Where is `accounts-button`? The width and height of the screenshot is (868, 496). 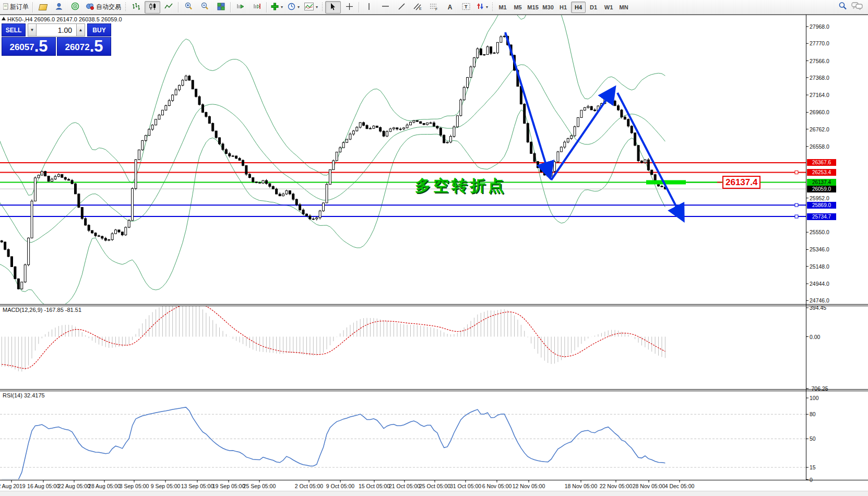 accounts-button is located at coordinates (59, 7).